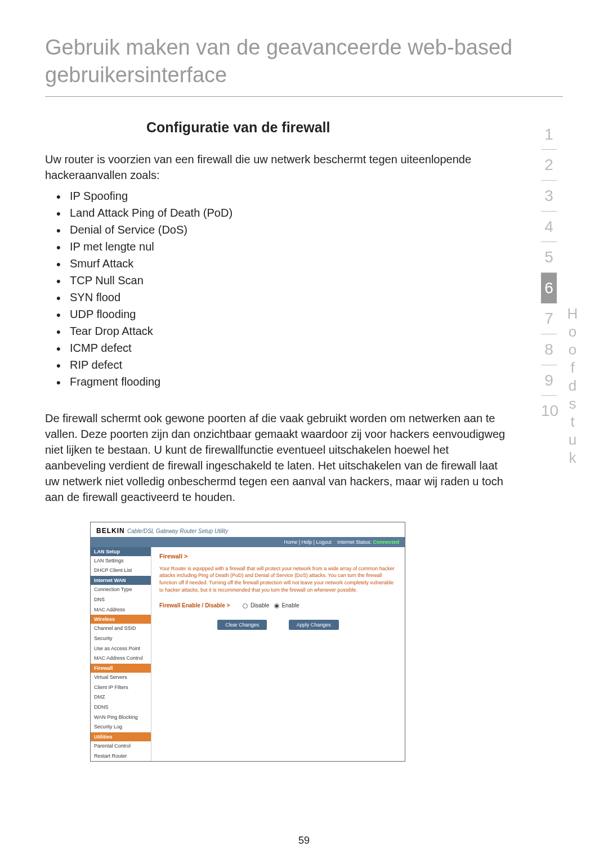  Describe the element at coordinates (549, 319) in the screenshot. I see `chapter-7: 7` at that location.